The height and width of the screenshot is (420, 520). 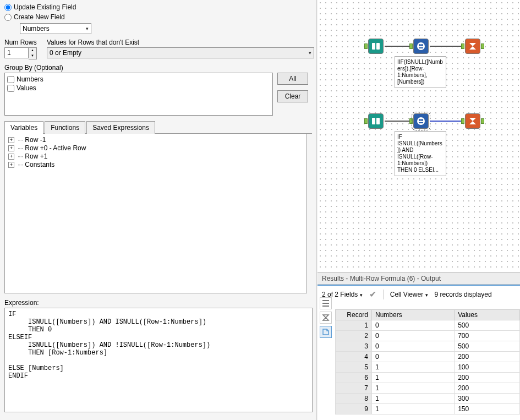 What do you see at coordinates (24, 128) in the screenshot?
I see `tab-variables: Variables` at bounding box center [24, 128].